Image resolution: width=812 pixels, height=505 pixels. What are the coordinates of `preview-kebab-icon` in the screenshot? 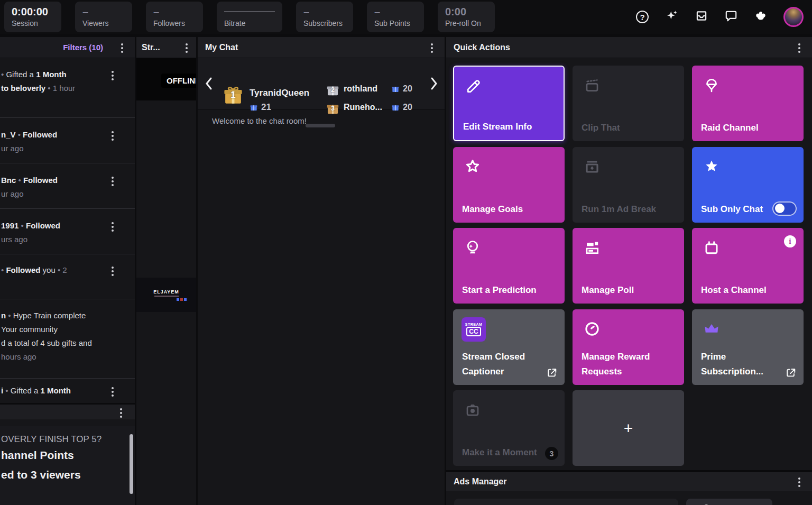 It's located at (187, 44).